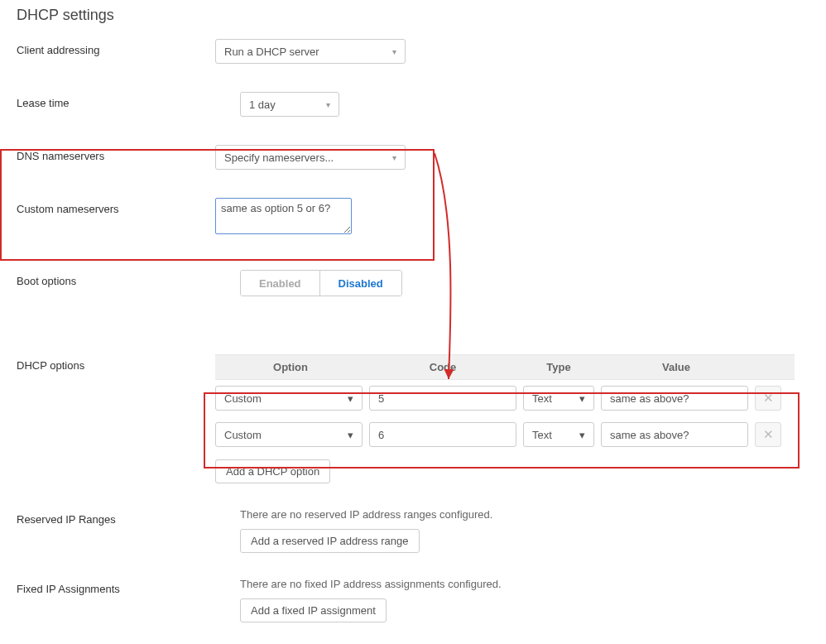 The height and width of the screenshot is (644, 826). I want to click on dhcp-options-table: Option Code Type Value Custom Text, so click(505, 404).